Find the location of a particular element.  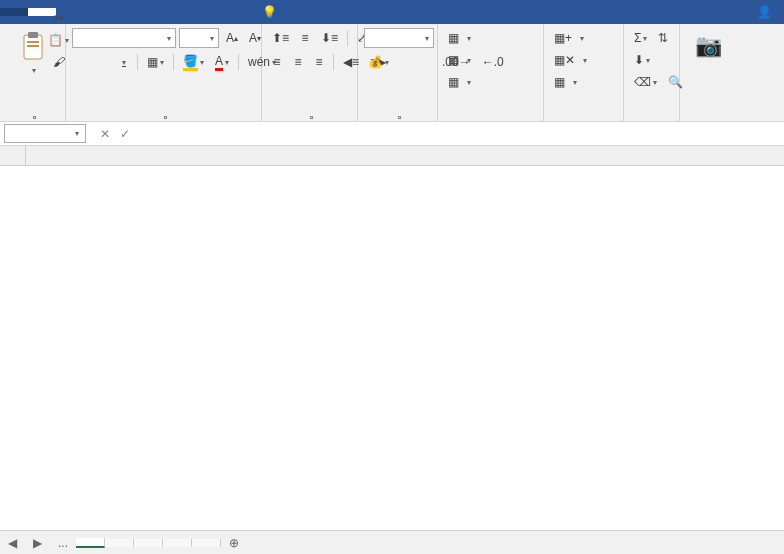

cond-icon: ▦ is located at coordinates (454, 38).